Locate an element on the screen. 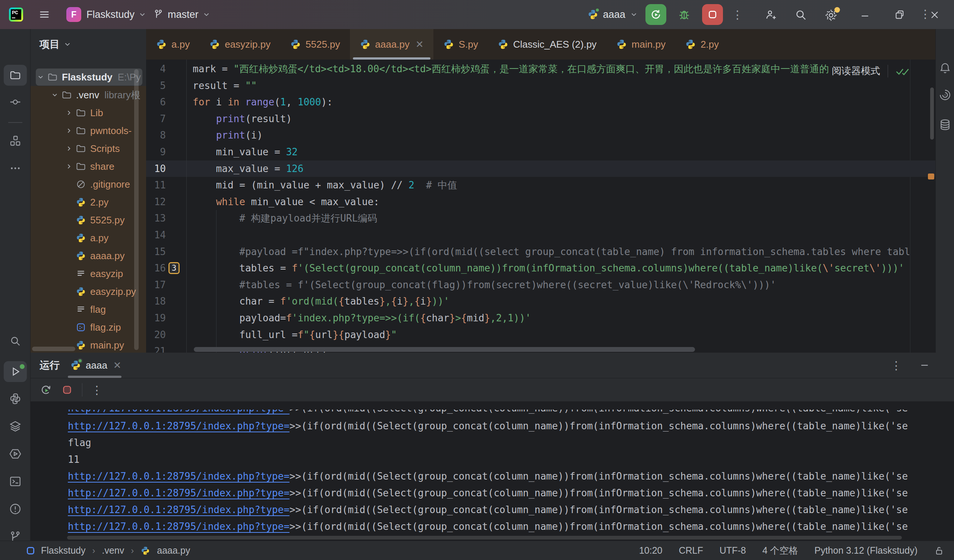  code-line-16: 163 tables = f'(Select(group_concat(colu… is located at coordinates (541, 268).